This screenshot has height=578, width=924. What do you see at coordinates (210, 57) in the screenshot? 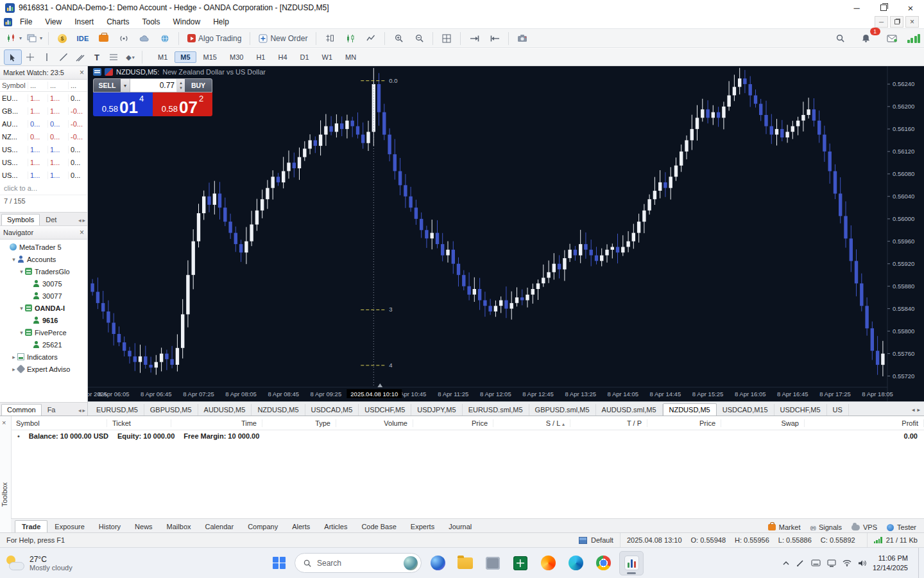
I see `timeframe-M15: M15` at bounding box center [210, 57].